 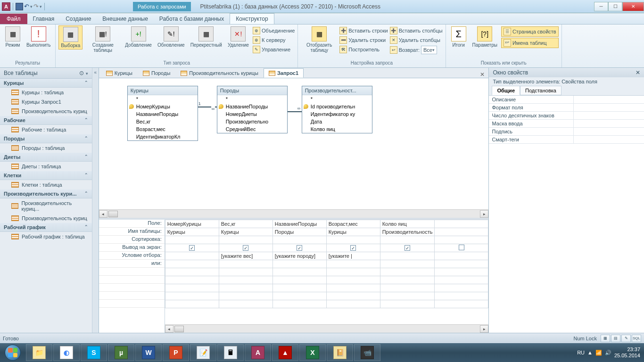 What do you see at coordinates (121, 353) in the screenshot?
I see `taskbar-item: µ` at bounding box center [121, 353].